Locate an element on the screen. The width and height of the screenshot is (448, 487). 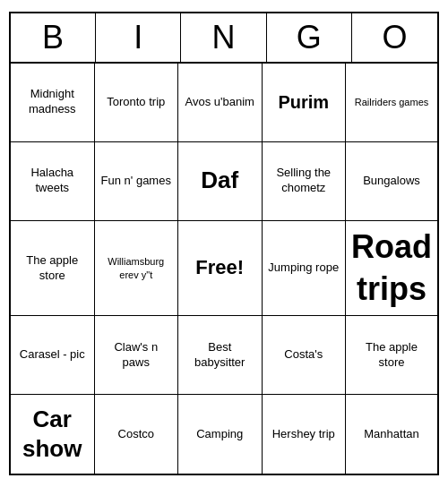
bingo-cell-10: The apple store is located at coordinates (53, 269).